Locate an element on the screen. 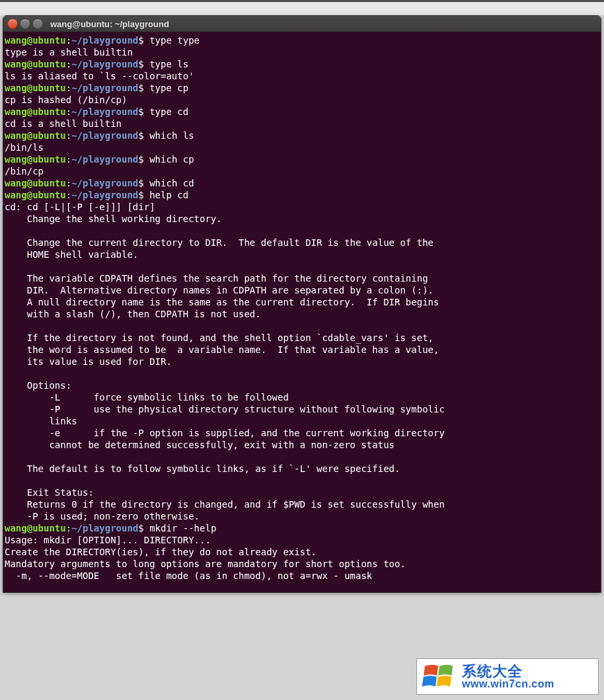  terminal-output-line: type is a shell builtin is located at coordinates (302, 52).